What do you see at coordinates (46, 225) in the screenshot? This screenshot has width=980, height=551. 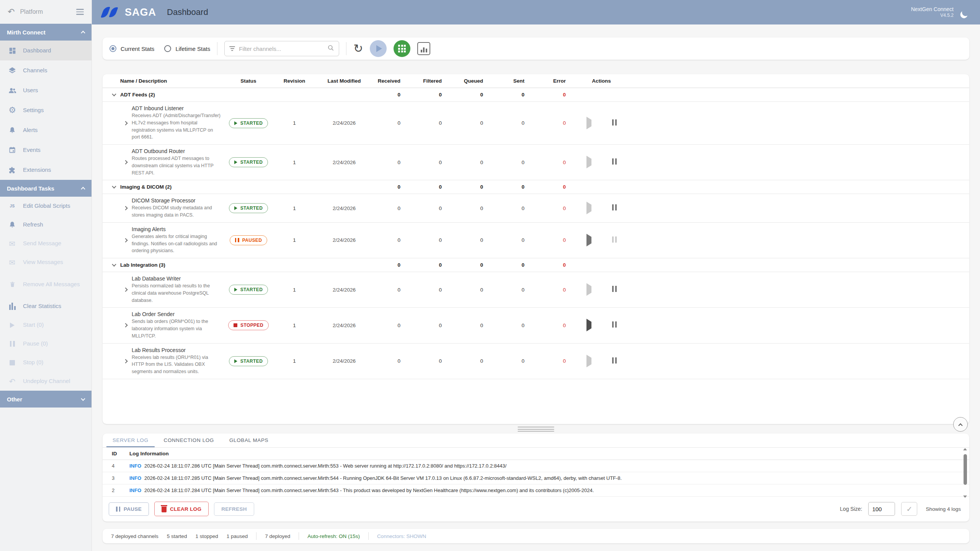 I see `task-refresh: Refresh` at bounding box center [46, 225].